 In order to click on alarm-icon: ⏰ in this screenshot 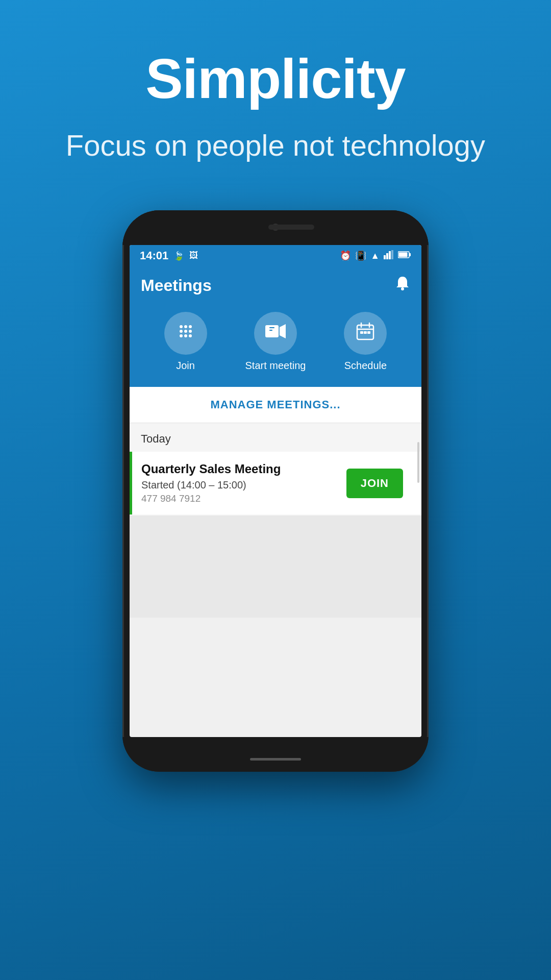, I will do `click(345, 256)`.